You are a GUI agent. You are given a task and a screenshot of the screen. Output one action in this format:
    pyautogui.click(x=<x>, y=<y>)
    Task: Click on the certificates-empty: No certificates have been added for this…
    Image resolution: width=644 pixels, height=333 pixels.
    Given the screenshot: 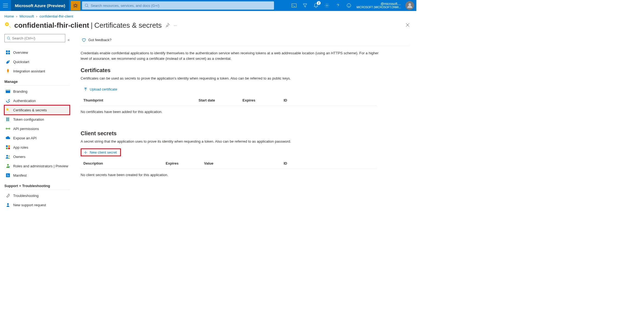 What is the action you would take?
    pyautogui.click(x=229, y=114)
    